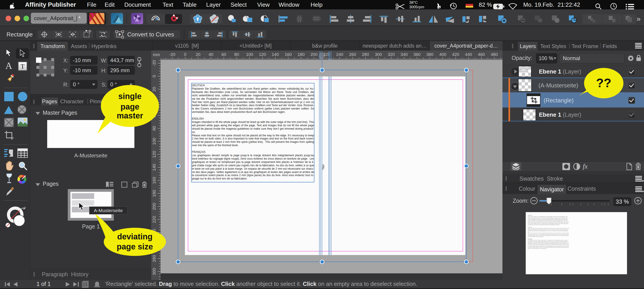 Image resolution: width=644 pixels, height=289 pixels. What do you see at coordinates (340, 54) in the screenshot?
I see `svg-text: 240` at bounding box center [340, 54].